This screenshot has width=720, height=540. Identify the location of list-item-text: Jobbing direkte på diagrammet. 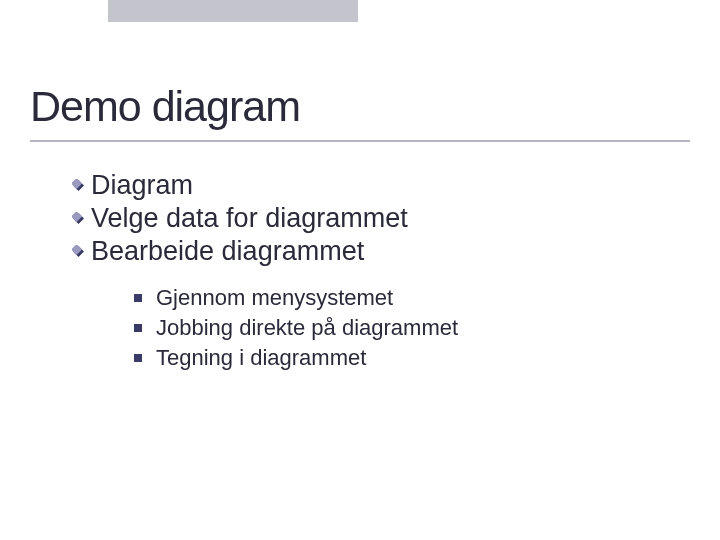
(307, 328).